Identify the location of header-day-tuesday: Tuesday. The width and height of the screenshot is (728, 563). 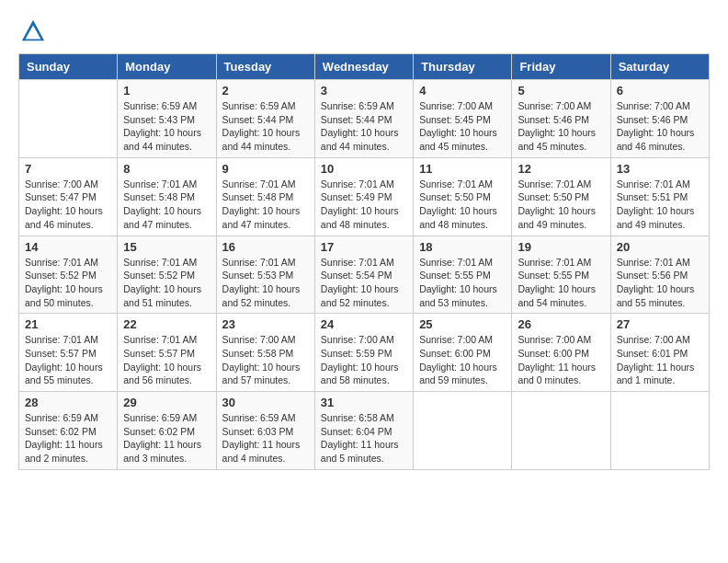
(265, 67).